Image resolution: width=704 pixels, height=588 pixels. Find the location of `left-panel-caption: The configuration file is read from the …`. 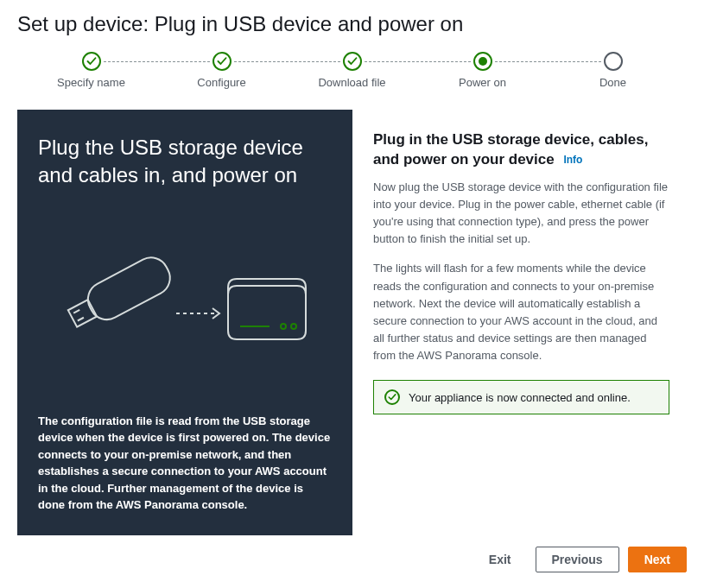

left-panel-caption: The configuration file is read from the … is located at coordinates (185, 463).